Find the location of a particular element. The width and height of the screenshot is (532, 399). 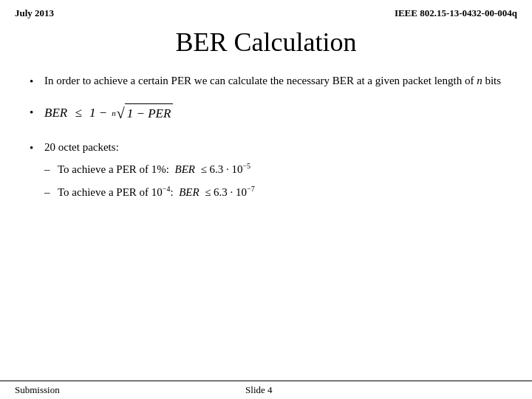

sub-text-1: To achieve a PER of 1%: BER ≤ 6.3 · 10−5 is located at coordinates (157, 169).